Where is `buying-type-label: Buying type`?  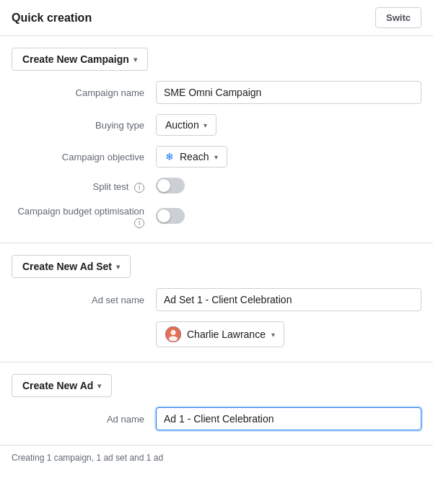
buying-type-label: Buying type is located at coordinates (84, 126).